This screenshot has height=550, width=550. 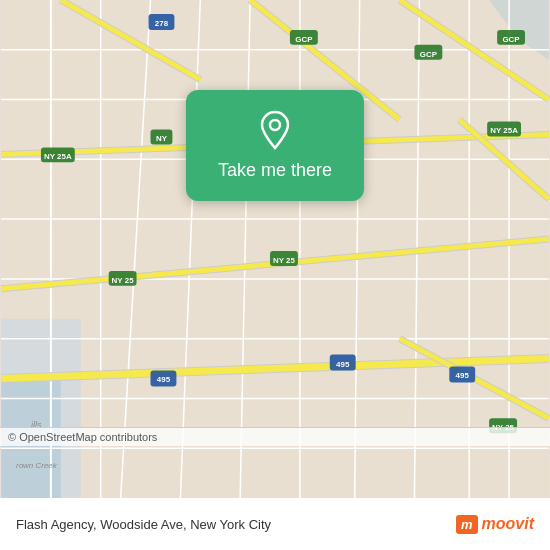 I want to click on moovit-m-badge: m, so click(x=467, y=524).